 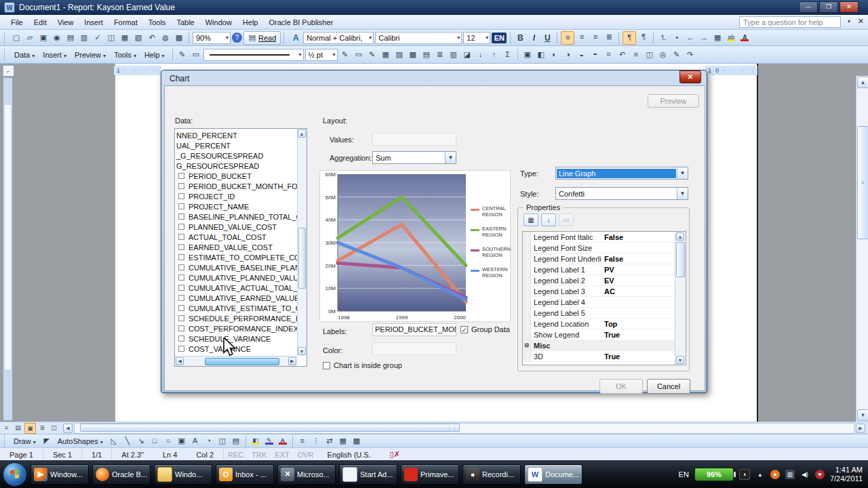 I want to click on menu-item: Tools, so click(x=157, y=22).